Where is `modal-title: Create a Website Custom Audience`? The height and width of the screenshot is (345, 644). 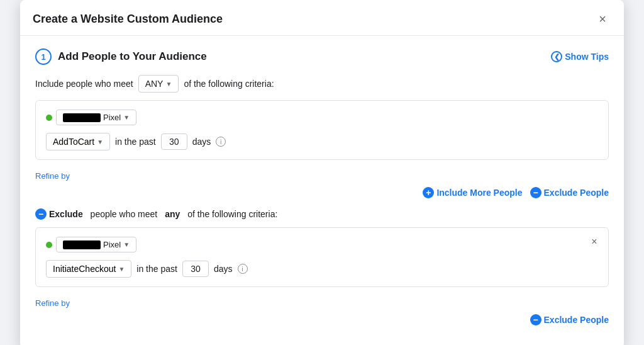 modal-title: Create a Website Custom Audience is located at coordinates (128, 19).